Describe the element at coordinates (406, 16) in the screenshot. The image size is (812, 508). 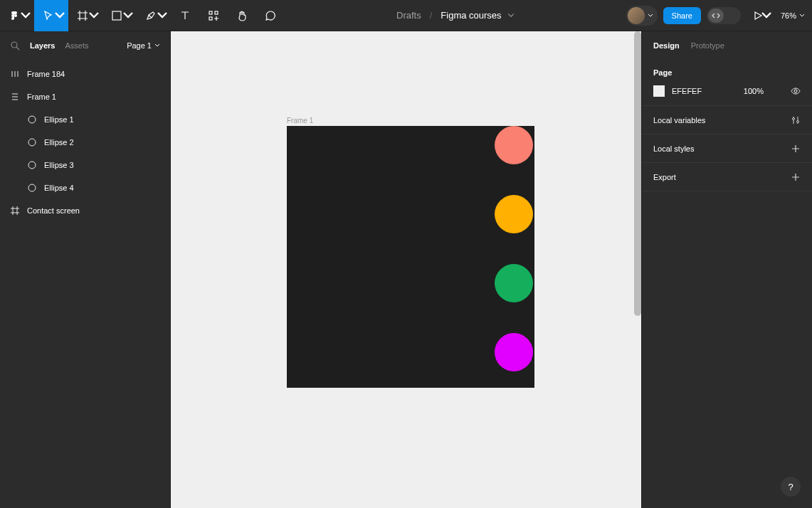
I see `toolbar: Drafts / Figma courses Share 76%` at that location.